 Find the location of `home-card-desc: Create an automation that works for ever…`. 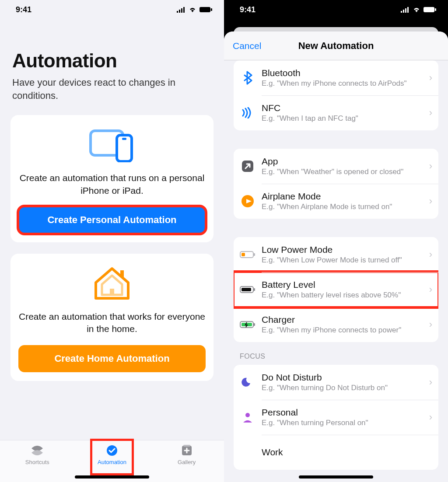

home-card-desc: Create an automation that works for ever… is located at coordinates (112, 323).